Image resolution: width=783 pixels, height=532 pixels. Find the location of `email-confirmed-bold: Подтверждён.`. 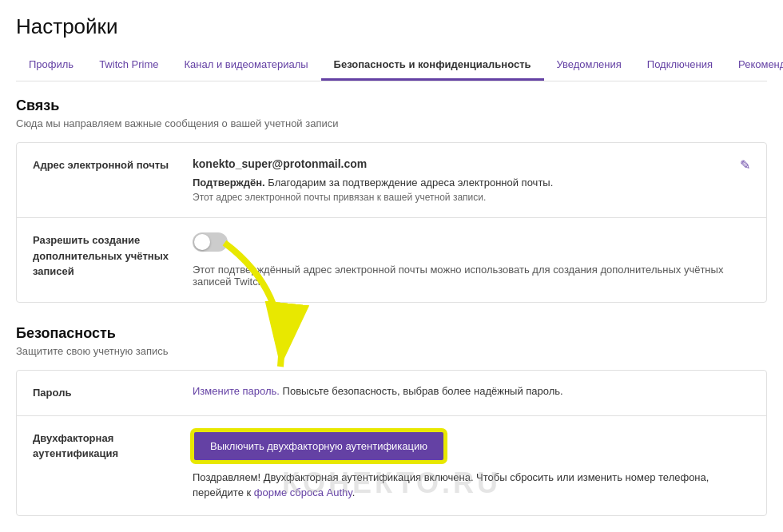

email-confirmed-bold: Подтверждён. is located at coordinates (229, 182).